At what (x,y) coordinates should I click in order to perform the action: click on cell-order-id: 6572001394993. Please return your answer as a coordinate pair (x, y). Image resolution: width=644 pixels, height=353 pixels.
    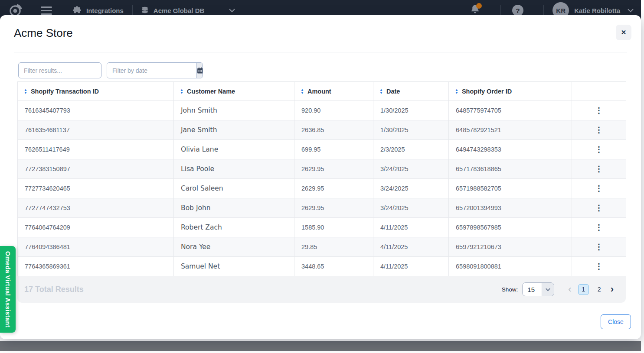
    Looking at the image, I should click on (510, 208).